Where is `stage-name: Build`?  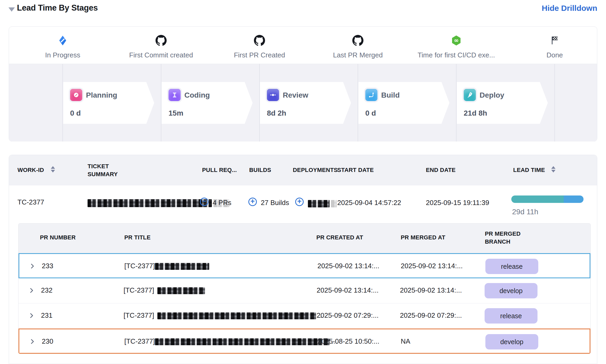
stage-name: Build is located at coordinates (390, 95).